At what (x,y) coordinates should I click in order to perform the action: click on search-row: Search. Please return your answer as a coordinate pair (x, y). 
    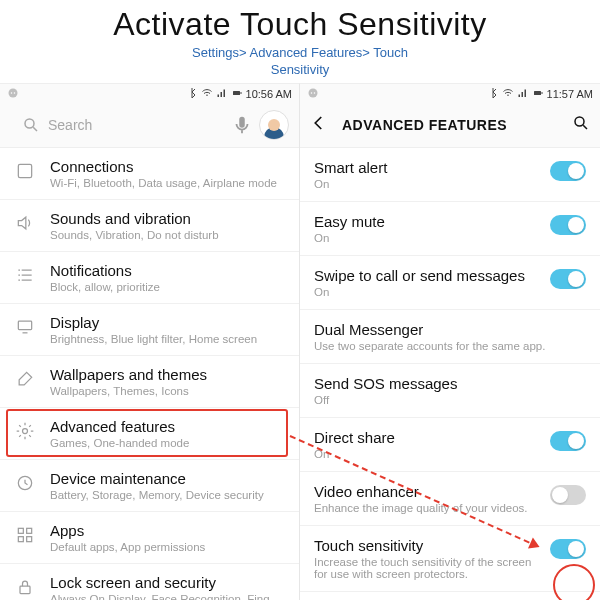
    Looking at the image, I should click on (150, 126).